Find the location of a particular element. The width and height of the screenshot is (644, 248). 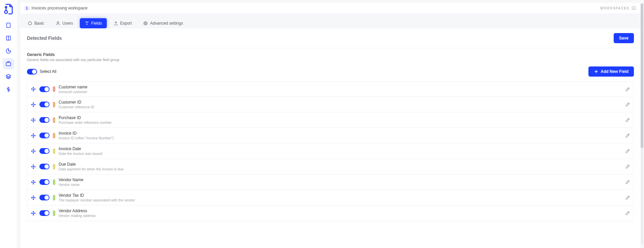

tab-label: Users is located at coordinates (67, 23).